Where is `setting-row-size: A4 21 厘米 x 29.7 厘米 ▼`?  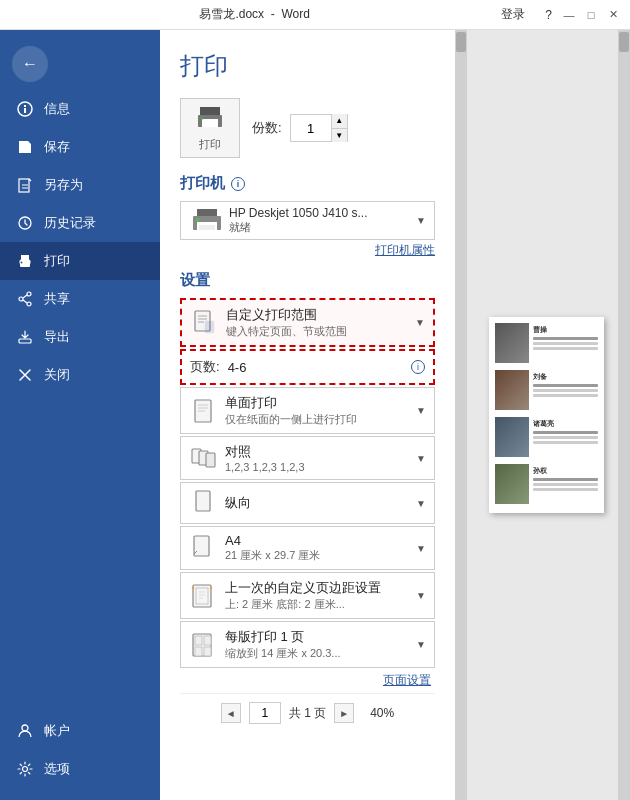
setting-row-size: A4 21 厘米 x 29.7 厘米 ▼ is located at coordinates (308, 548).